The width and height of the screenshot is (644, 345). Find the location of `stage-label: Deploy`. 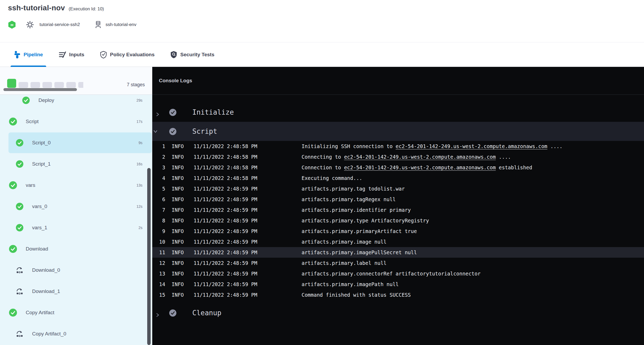

stage-label: Deploy is located at coordinates (46, 100).